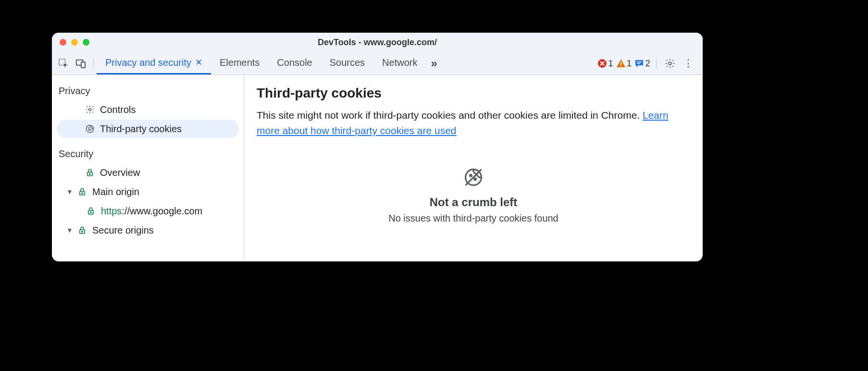 The width and height of the screenshot is (868, 371). What do you see at coordinates (602, 63) in the screenshot?
I see `error-icon` at bounding box center [602, 63].